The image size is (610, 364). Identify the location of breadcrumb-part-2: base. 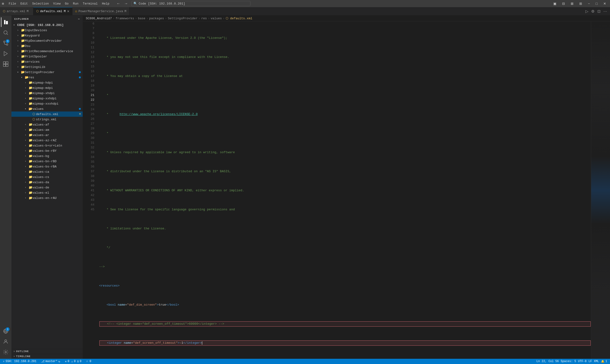
(142, 19).